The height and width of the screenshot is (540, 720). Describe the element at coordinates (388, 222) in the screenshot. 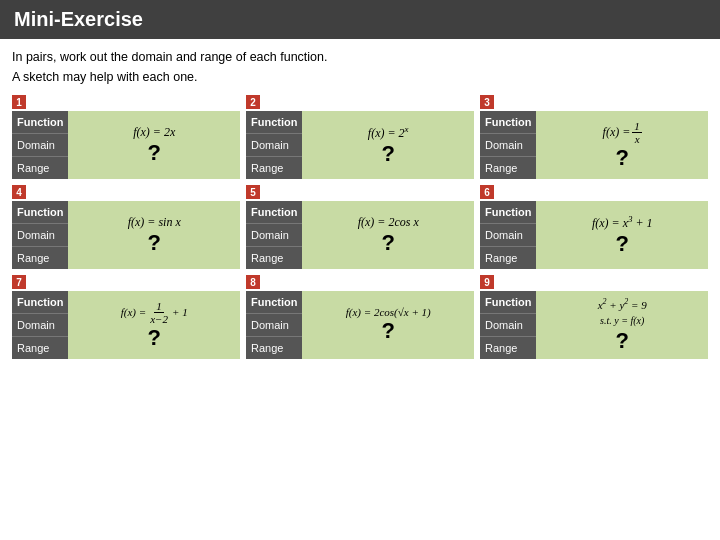

I see `card-5-math: f(x) = 2cos x` at that location.